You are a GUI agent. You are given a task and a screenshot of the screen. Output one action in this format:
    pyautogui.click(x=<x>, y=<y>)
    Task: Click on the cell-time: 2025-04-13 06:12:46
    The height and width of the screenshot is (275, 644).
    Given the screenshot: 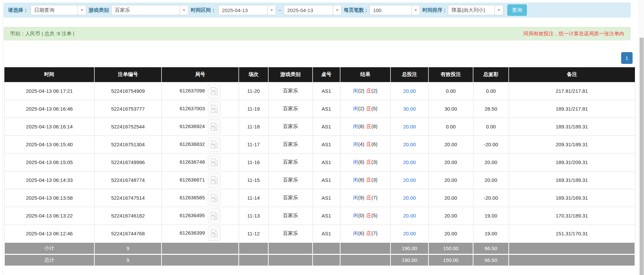 What is the action you would take?
    pyautogui.click(x=49, y=233)
    